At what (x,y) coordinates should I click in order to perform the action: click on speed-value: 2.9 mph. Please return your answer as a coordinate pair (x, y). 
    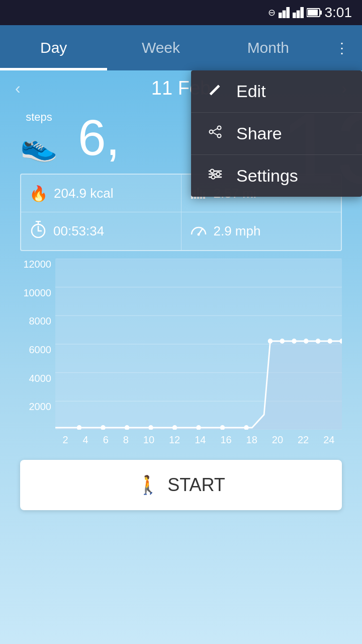
    Looking at the image, I should click on (237, 231).